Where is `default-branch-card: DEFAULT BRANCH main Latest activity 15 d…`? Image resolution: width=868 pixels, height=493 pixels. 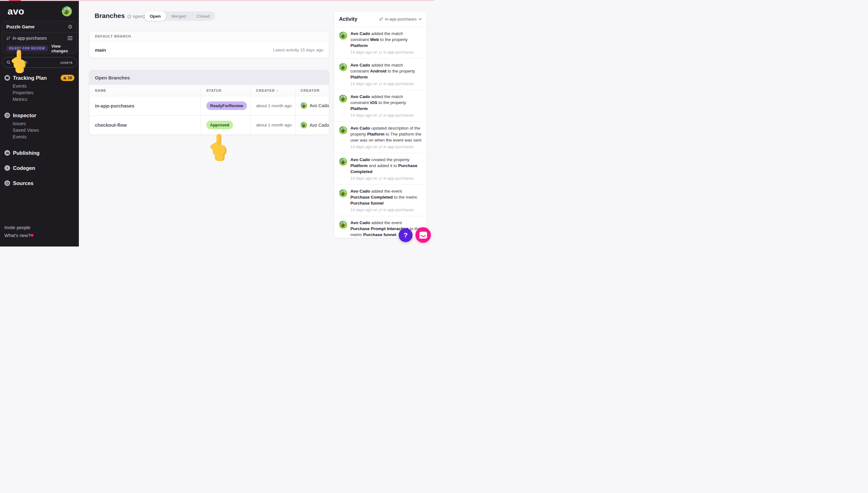
default-branch-card: DEFAULT BRANCH main Latest activity 15 d… is located at coordinates (209, 44).